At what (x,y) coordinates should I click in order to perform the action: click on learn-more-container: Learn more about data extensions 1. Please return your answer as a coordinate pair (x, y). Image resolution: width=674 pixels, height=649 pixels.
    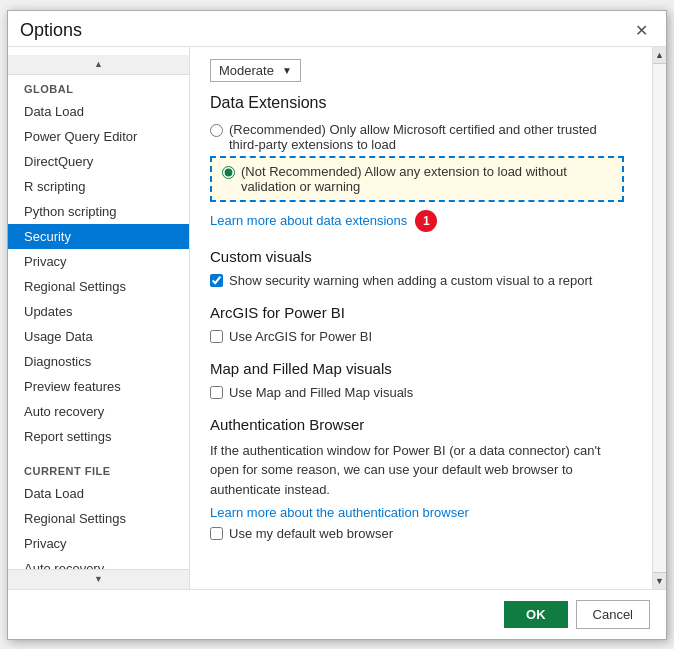
    Looking at the image, I should click on (417, 221).